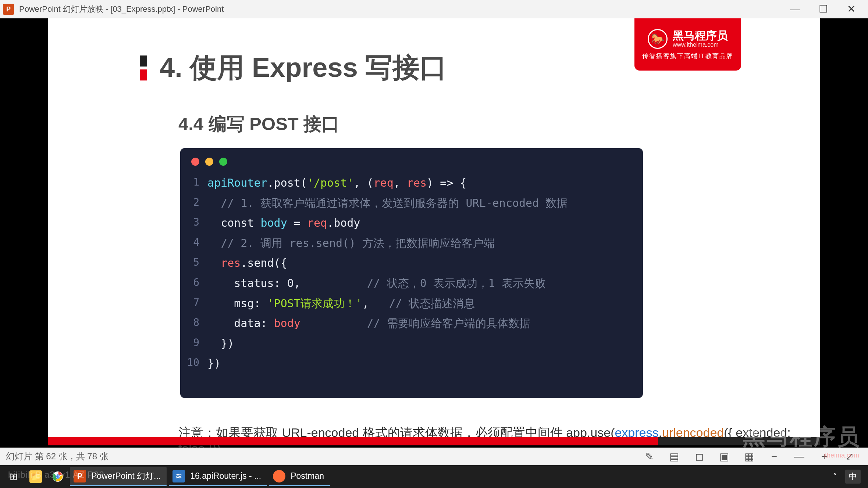 This screenshot has height=488, width=868. What do you see at coordinates (412, 263) in the screenshot?
I see `code-line: 5 res.send({` at bounding box center [412, 263].